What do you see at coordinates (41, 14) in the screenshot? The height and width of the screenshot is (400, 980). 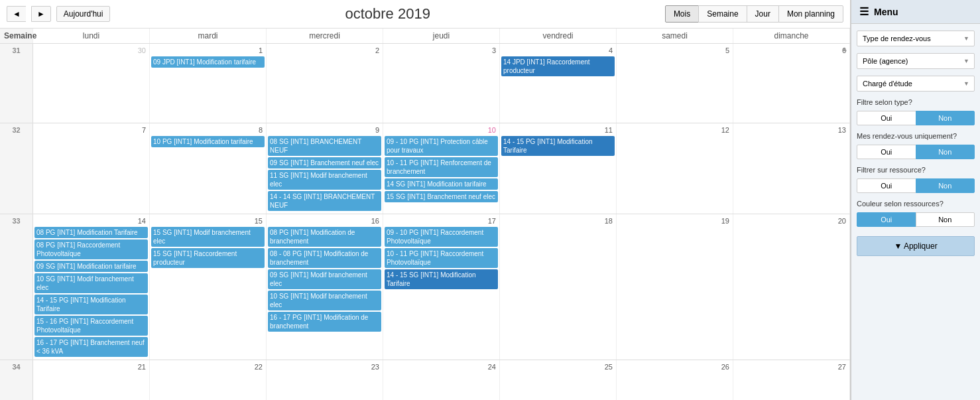 I see `next-button: ►` at bounding box center [41, 14].